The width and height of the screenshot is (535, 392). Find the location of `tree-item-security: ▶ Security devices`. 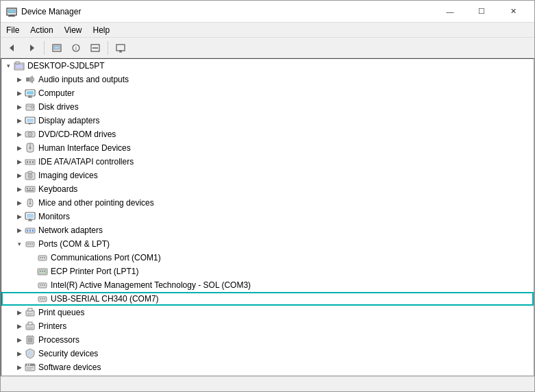

tree-item-security: ▶ Security devices is located at coordinates (267, 354).